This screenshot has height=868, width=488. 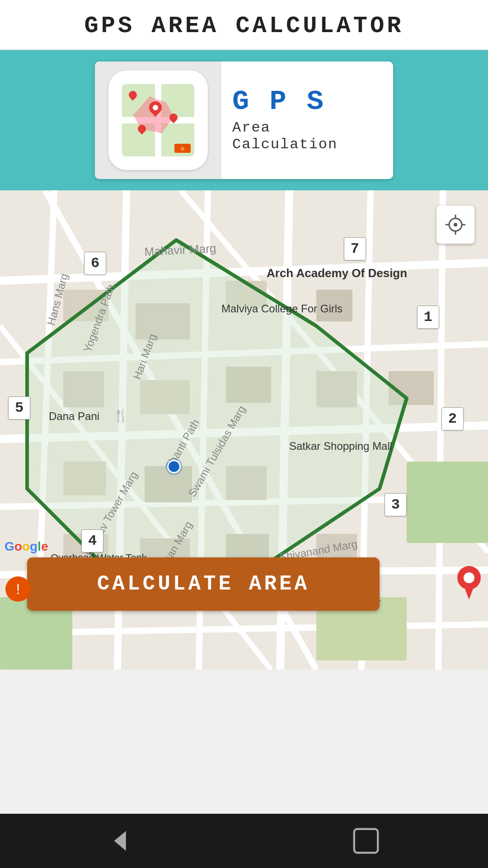 I want to click on alert-icon: !, so click(x=18, y=589).